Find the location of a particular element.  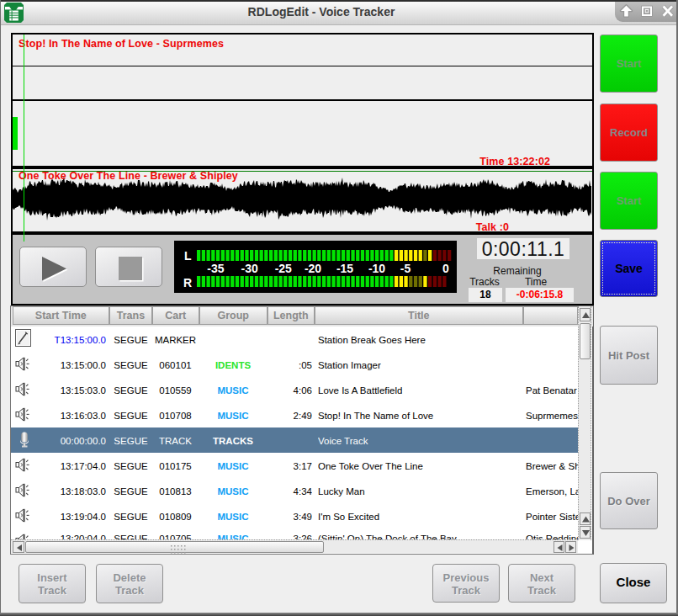

svg-text: L is located at coordinates (188, 256).